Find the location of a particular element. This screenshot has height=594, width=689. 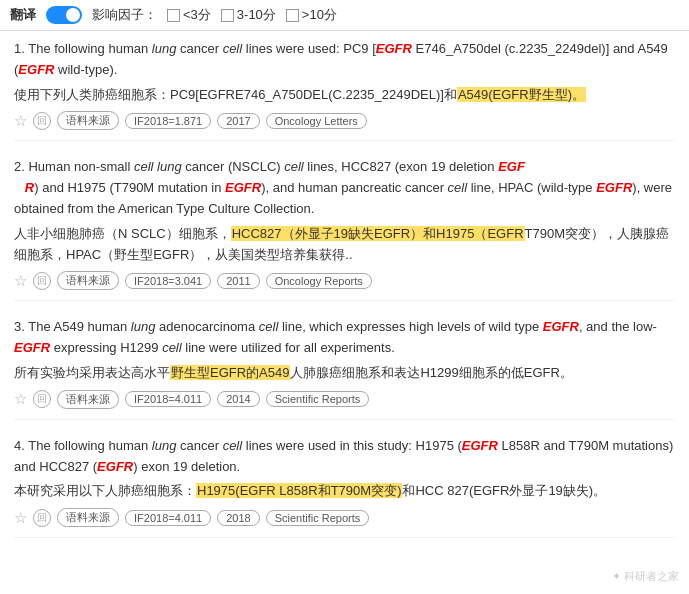

result-3-en: 3. The A549 human lung adenocarcinoma ce… is located at coordinates (344, 338).